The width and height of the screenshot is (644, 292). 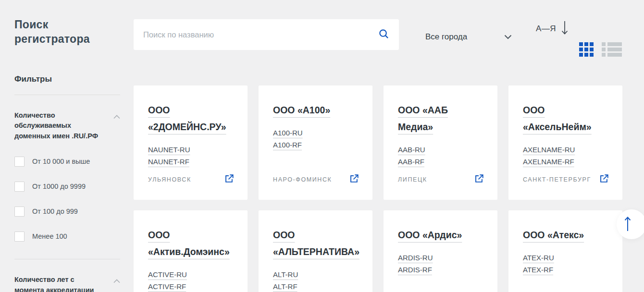 What do you see at coordinates (411, 161) in the screenshot?
I see `registrar-code-link: AAB-RF` at bounding box center [411, 161].